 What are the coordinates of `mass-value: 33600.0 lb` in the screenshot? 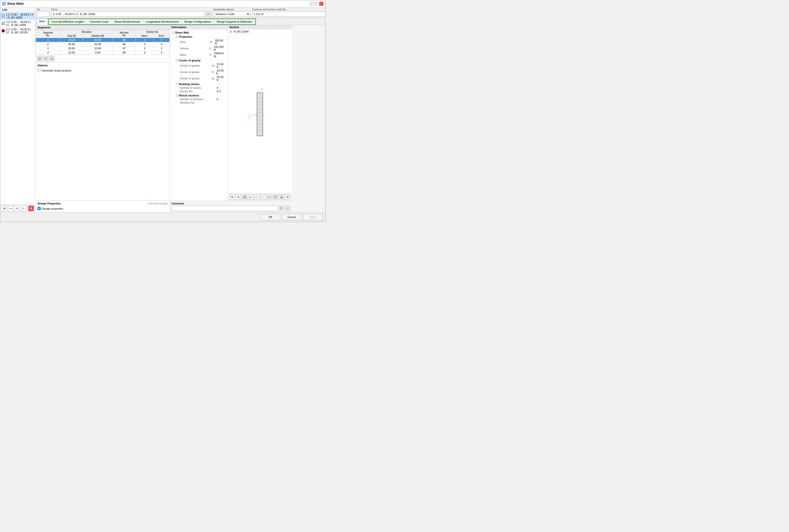 It's located at (220, 55).